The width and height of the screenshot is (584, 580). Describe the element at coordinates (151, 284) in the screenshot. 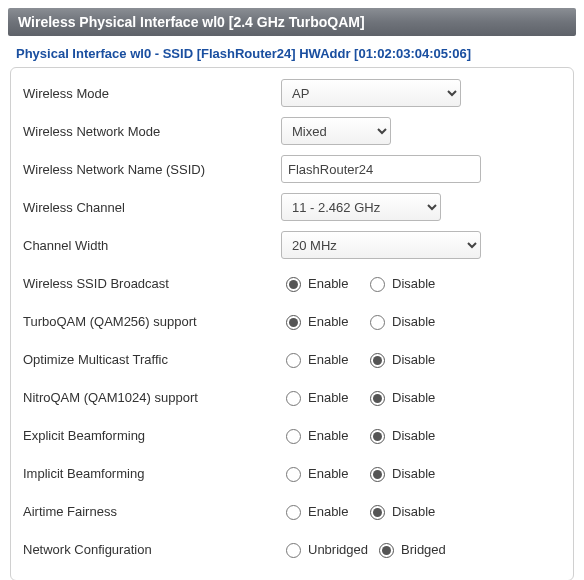

I see `label-broadcast: Wireless SSID Broadcast` at that location.